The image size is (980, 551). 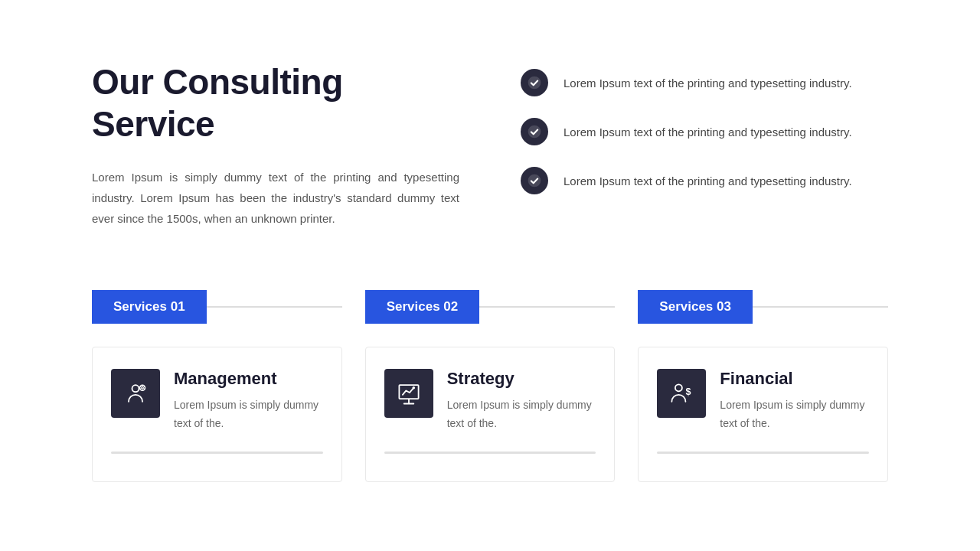 I want to click on check-text-3: Lorem Ipsum text of the printing and typ…, so click(x=707, y=181).